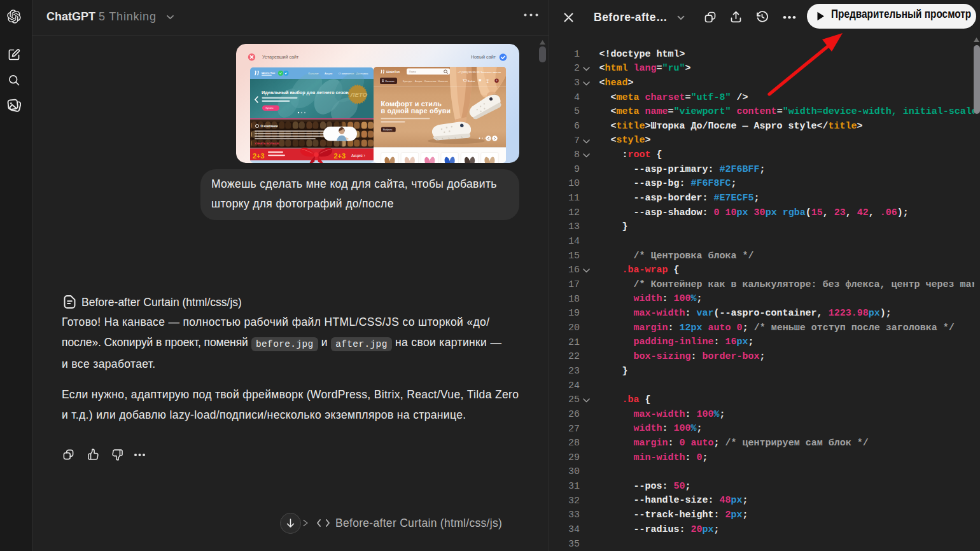  Describe the element at coordinates (430, 81) in the screenshot. I see `svg-text: Компании` at that location.